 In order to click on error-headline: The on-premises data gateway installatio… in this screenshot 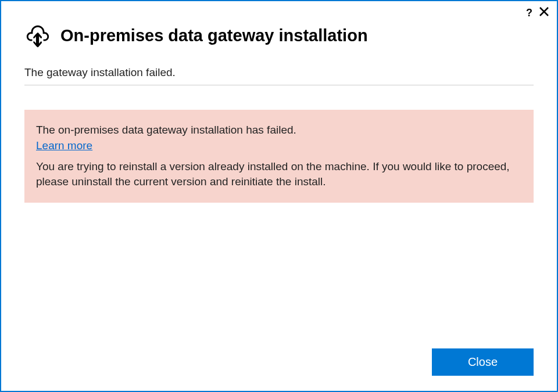, I will do `click(279, 130)`.